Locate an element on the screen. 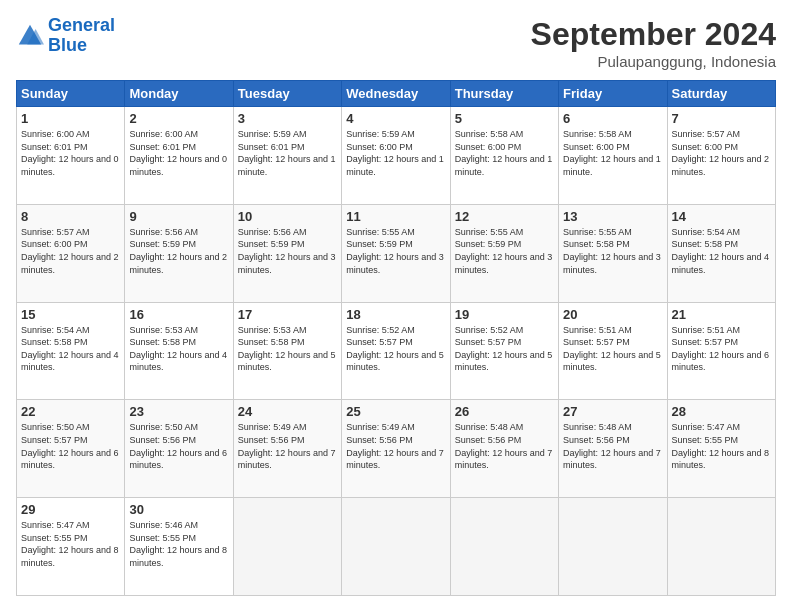 This screenshot has height=612, width=792. calendar-cell: 13 Sunrise: 5:55 AM Sunset: 5:58 PM Dayl… is located at coordinates (613, 253).